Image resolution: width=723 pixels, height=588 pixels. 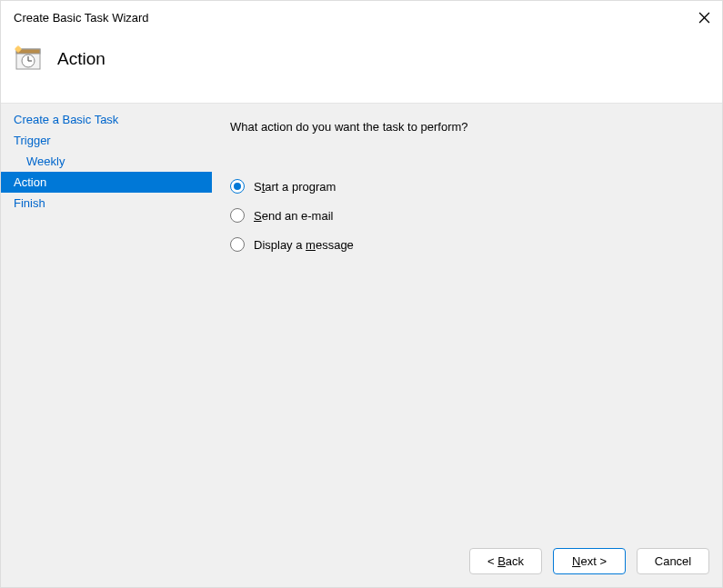 I want to click on wizard-header: Action, so click(x=362, y=67).